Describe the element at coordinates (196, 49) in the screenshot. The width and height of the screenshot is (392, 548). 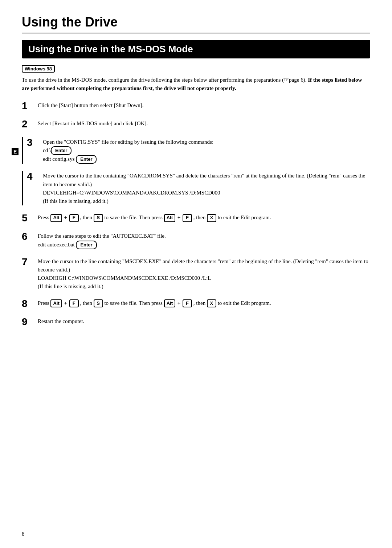
I see `section-header: Using the Drive in the MS-DOS Mode` at that location.